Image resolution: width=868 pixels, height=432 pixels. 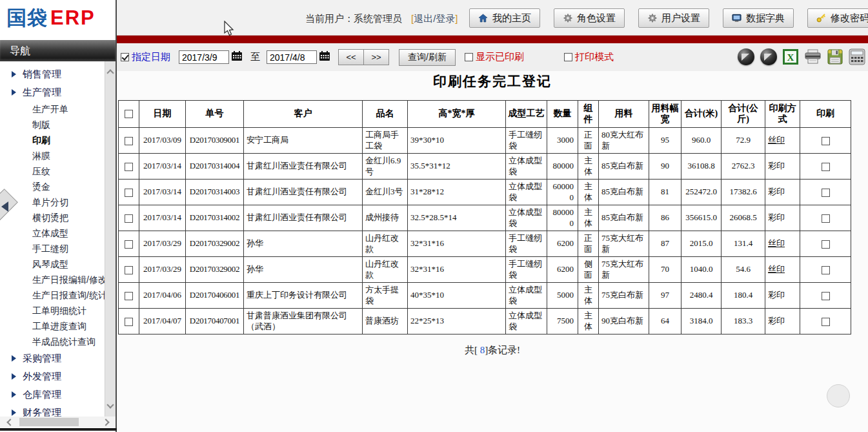 I want to click on calendar-to-button, so click(x=325, y=57).